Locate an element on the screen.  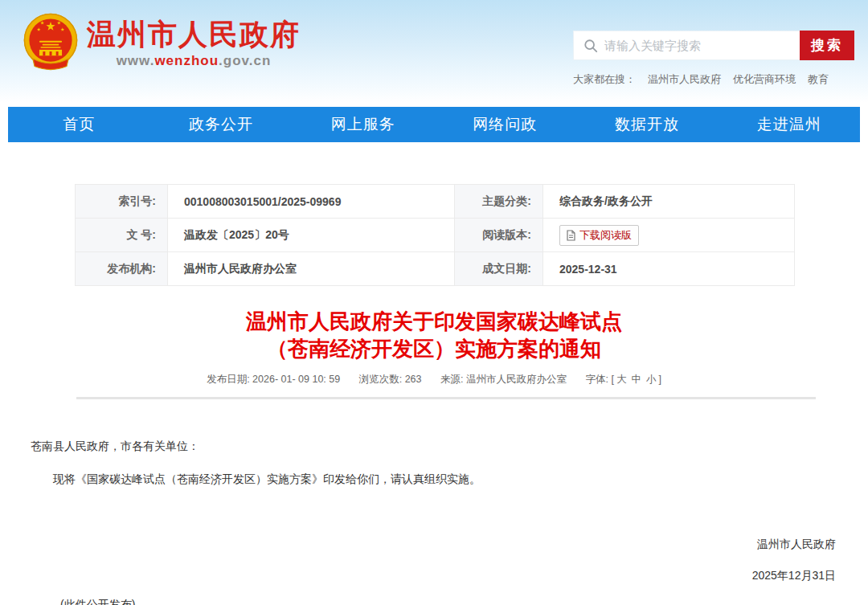
nav-item-public-inquiry: 网络问政 is located at coordinates (505, 125).